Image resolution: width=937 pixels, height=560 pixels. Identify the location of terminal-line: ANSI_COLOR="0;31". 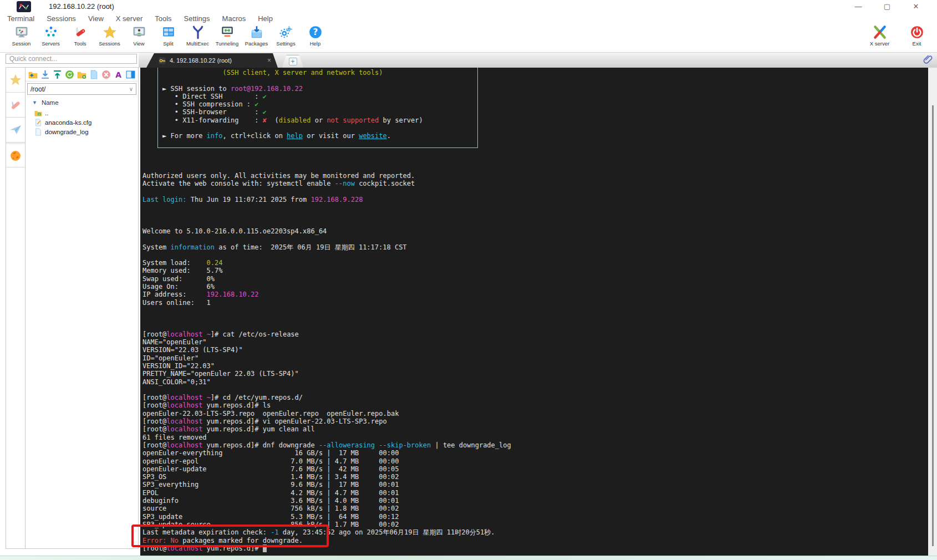
(327, 382).